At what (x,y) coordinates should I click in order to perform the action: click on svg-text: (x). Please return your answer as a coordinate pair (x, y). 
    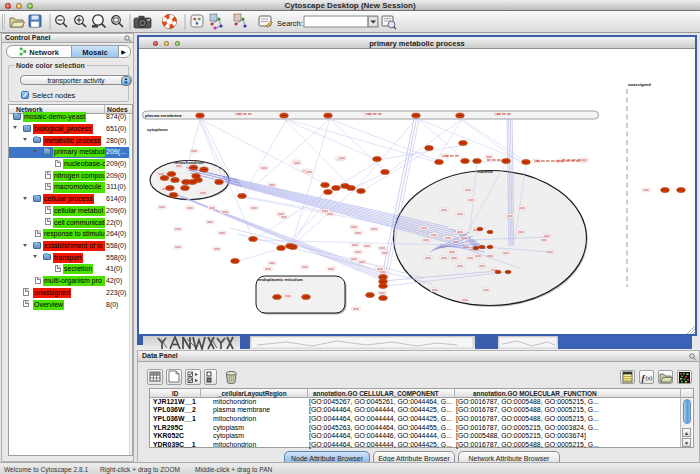
    Looking at the image, I should click on (650, 378).